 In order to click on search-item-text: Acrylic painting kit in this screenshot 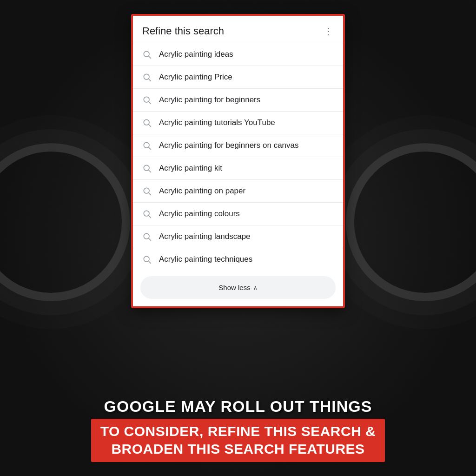, I will do `click(191, 168)`.